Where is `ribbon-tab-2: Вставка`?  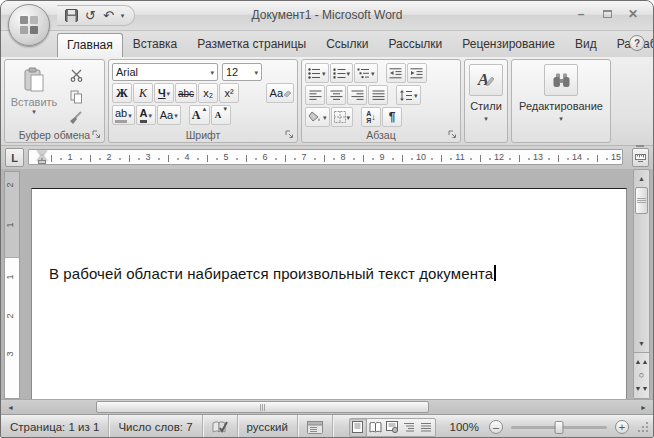
ribbon-tab-2: Вставка is located at coordinates (156, 44).